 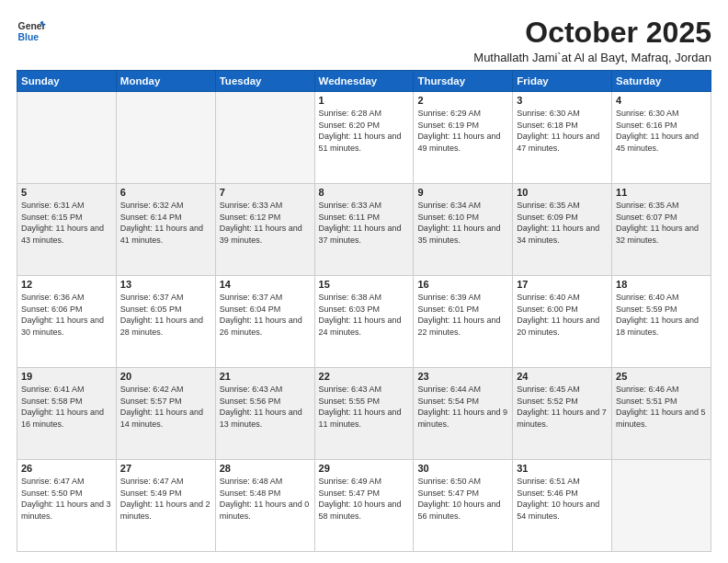 What do you see at coordinates (563, 322) in the screenshot?
I see `calendar-cell: 17Sunrise: 6:40 AMSunset: 6:00 PMDayligh…` at bounding box center [563, 322].